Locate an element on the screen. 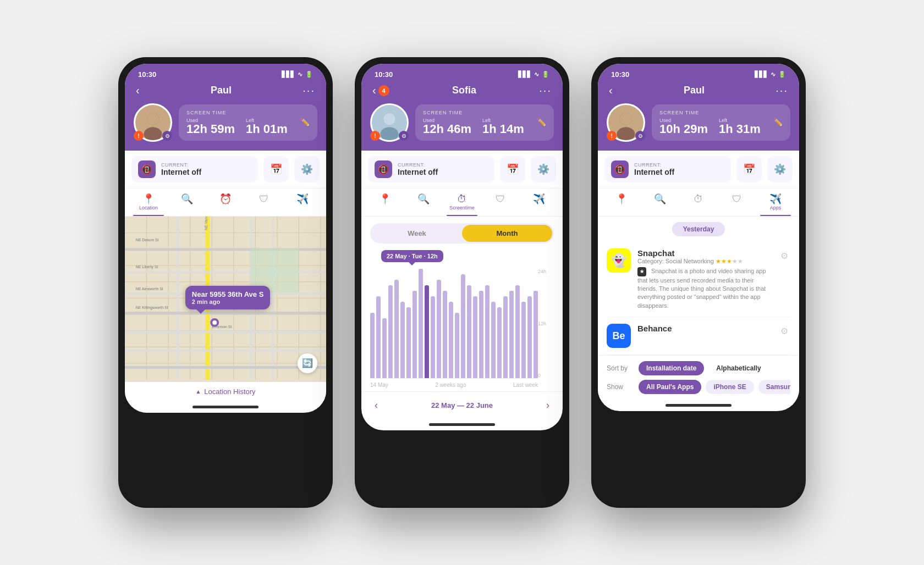  tab-location-2: 📍 is located at coordinates (385, 202).